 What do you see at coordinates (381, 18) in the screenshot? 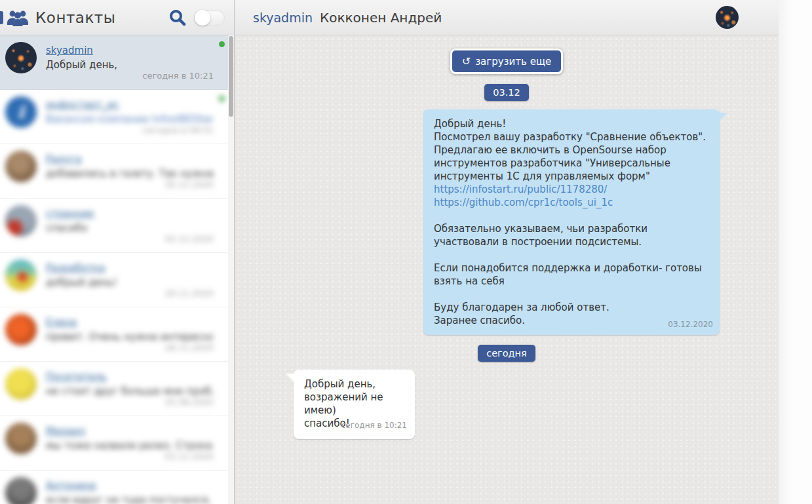
I see `chat-fullname: Кокконен Андрей` at bounding box center [381, 18].